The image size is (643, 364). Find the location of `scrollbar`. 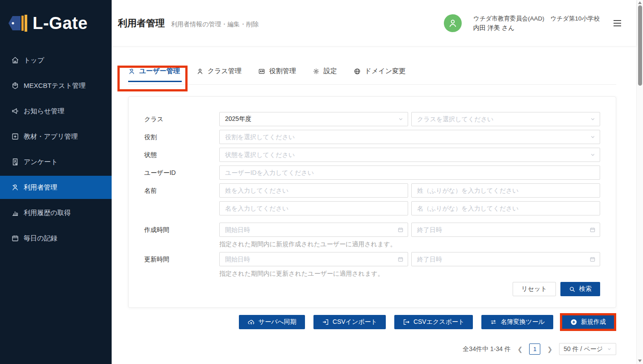

scrollbar is located at coordinates (639, 182).